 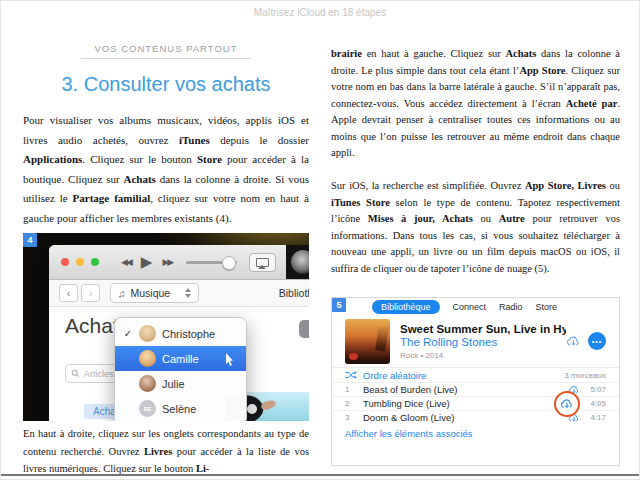 I want to click on itunes-titlebar: ◀◀ ▶ ▶▶, so click(x=179, y=262).